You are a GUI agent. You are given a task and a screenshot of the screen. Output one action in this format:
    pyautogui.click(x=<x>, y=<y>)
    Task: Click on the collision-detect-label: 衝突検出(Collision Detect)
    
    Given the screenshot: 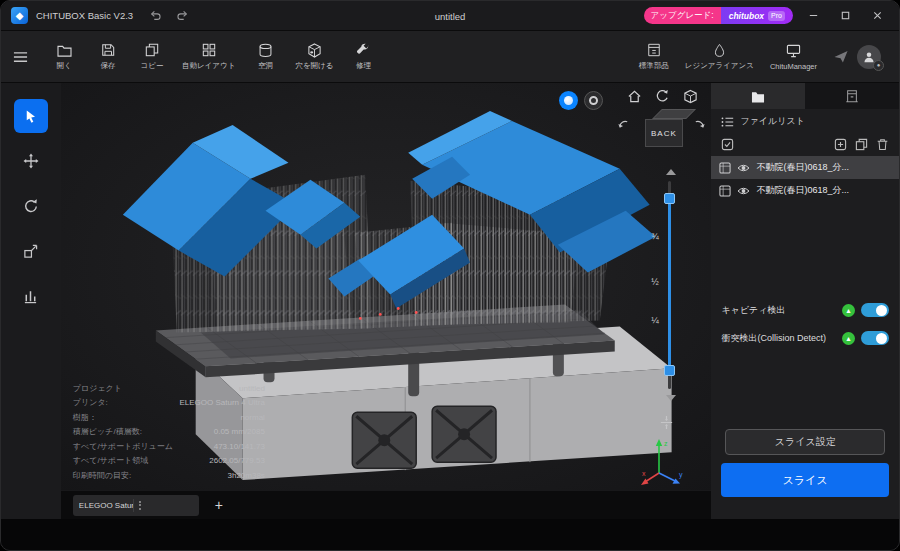 What is the action you would take?
    pyautogui.click(x=778, y=338)
    